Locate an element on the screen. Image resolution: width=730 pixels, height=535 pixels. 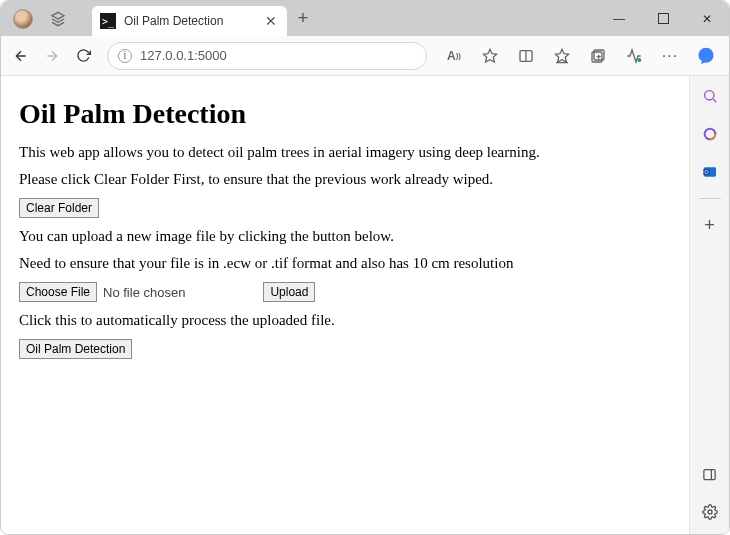
choose-file-button: Choose File is located at coordinates (58, 292).